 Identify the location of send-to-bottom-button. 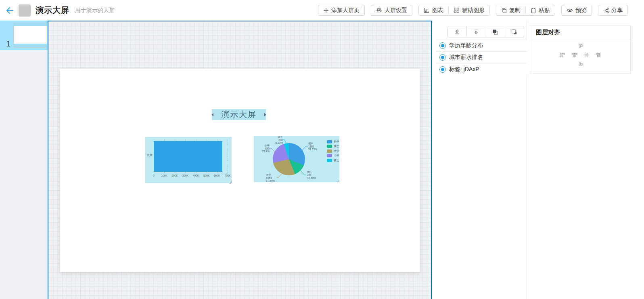
(476, 32).